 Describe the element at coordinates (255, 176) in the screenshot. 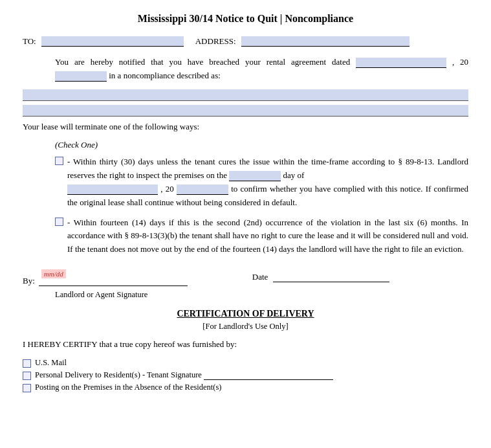

I see `inspect-day-field` at that location.